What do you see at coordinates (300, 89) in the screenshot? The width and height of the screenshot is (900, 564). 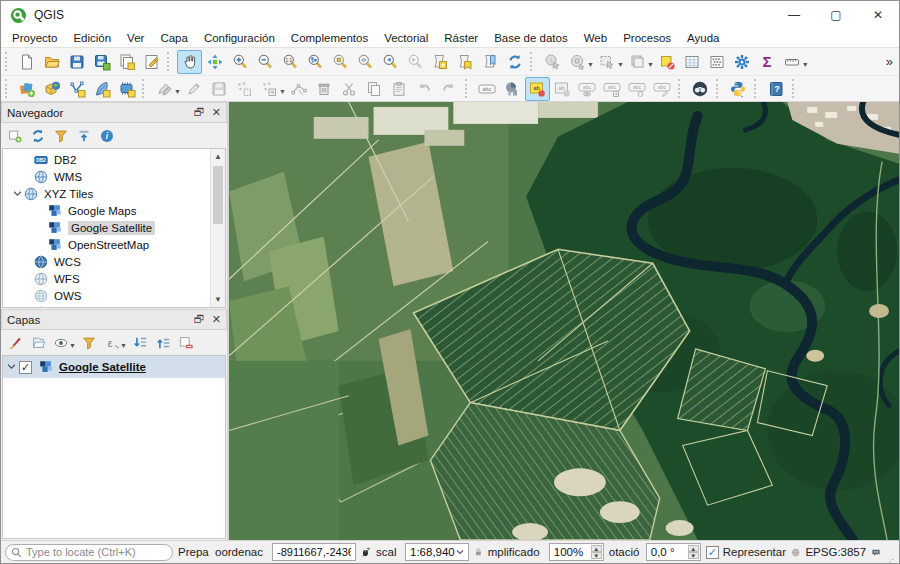 I see `vertex-tool-button` at bounding box center [300, 89].